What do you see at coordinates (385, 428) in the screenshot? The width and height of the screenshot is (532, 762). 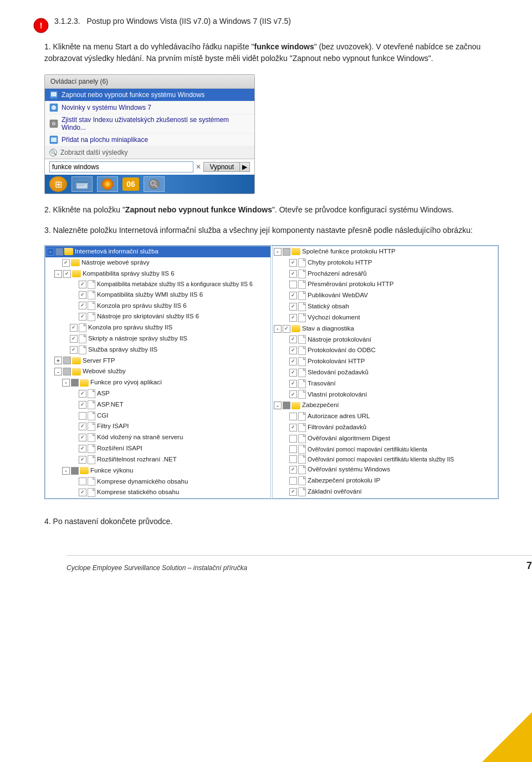 I see `tree-item: ✓ Filtrování požadavků` at bounding box center [385, 428].